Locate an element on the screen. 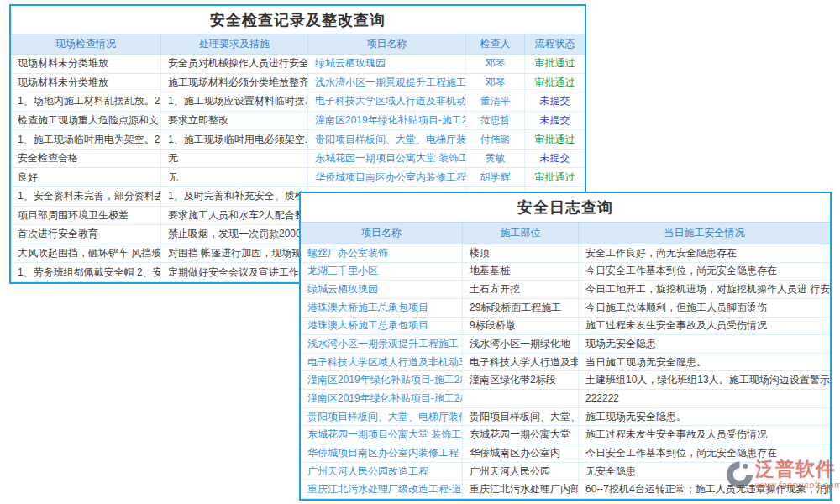 The image size is (840, 504). log-table-row: 贵阳项目样板间、大堂、电梯厅装修工程 贵阳项目样板间、大堂、... 施工现场无安… is located at coordinates (565, 417).